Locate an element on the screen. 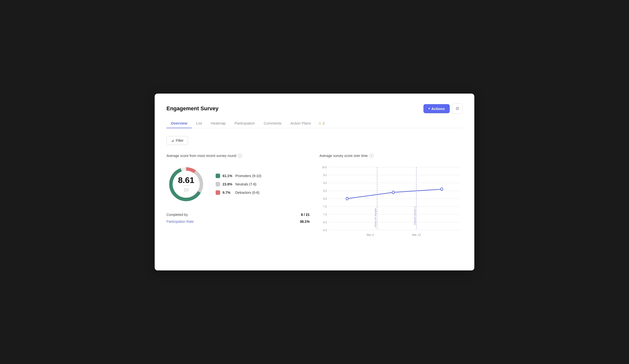 The width and height of the screenshot is (629, 364). detractors-label: Detractors (0-6) is located at coordinates (247, 192).